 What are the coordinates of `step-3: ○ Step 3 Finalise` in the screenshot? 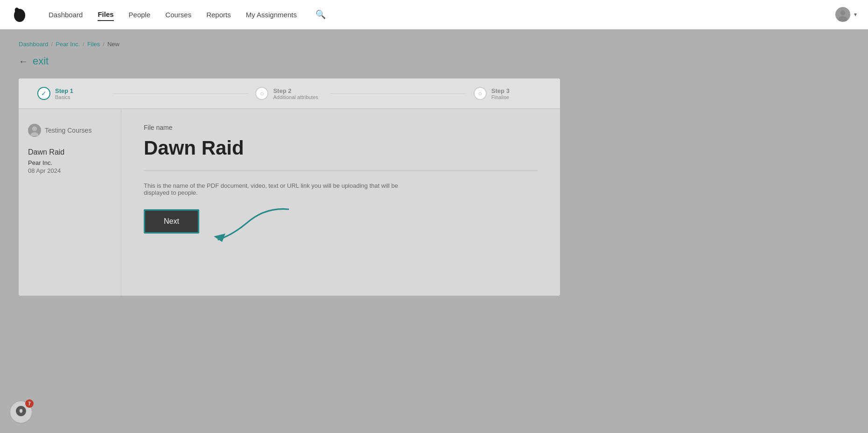 It's located at (508, 93).